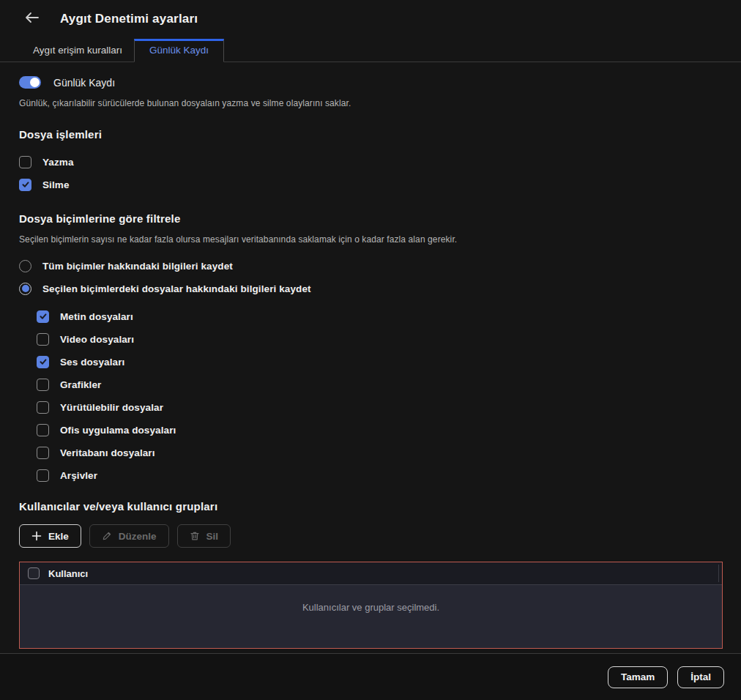  I want to click on format-filter-description: Seçilen biçimlerin sayısı ne kadar fazla…, so click(370, 239).